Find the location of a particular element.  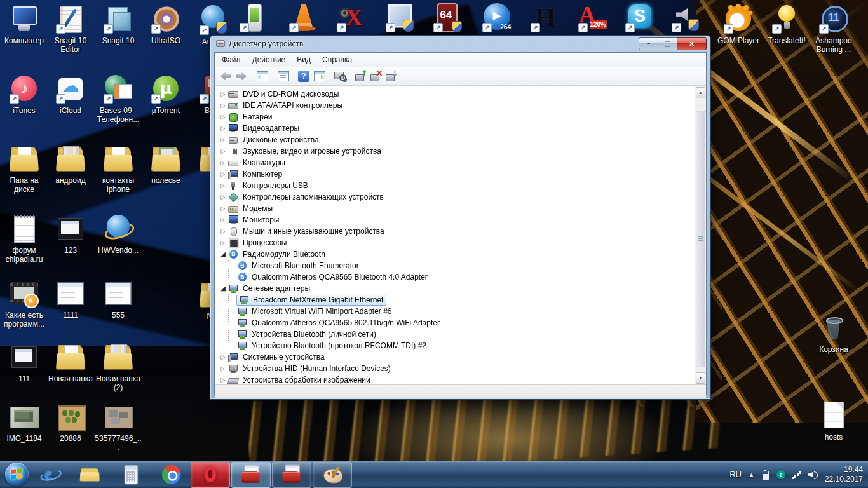

tree-item-qualcomm-atheros-qca9565-bluetooth-4-0-adapter: Qualcomm Atheros QCA9565 Bluetooth 4.0 A… is located at coordinates (455, 277).